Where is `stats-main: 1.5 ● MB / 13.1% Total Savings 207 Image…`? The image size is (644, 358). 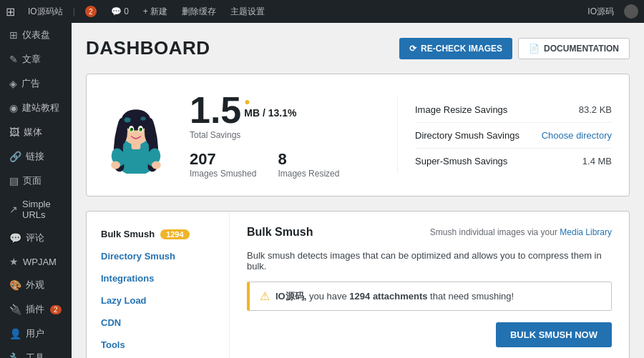 stats-main: 1.5 ● MB / 13.1% Total Savings 207 Image… is located at coordinates (286, 135).